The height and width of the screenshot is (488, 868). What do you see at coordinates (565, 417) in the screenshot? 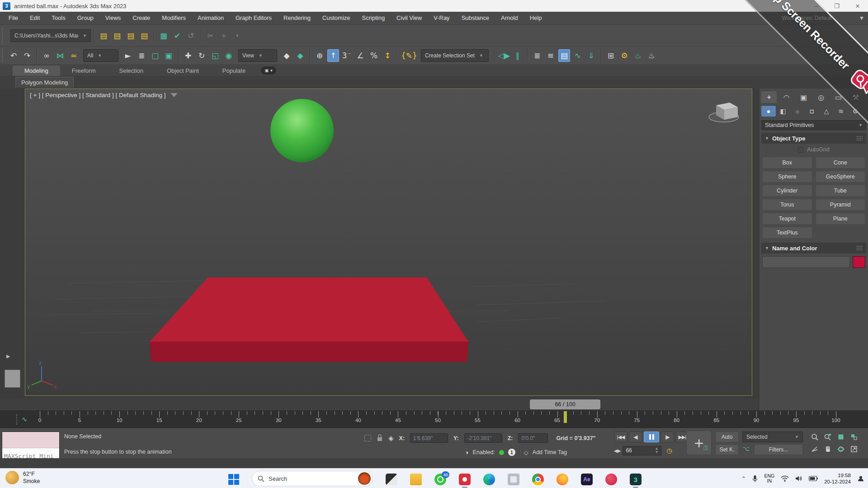
I see `current-frame-marker` at bounding box center [565, 417].